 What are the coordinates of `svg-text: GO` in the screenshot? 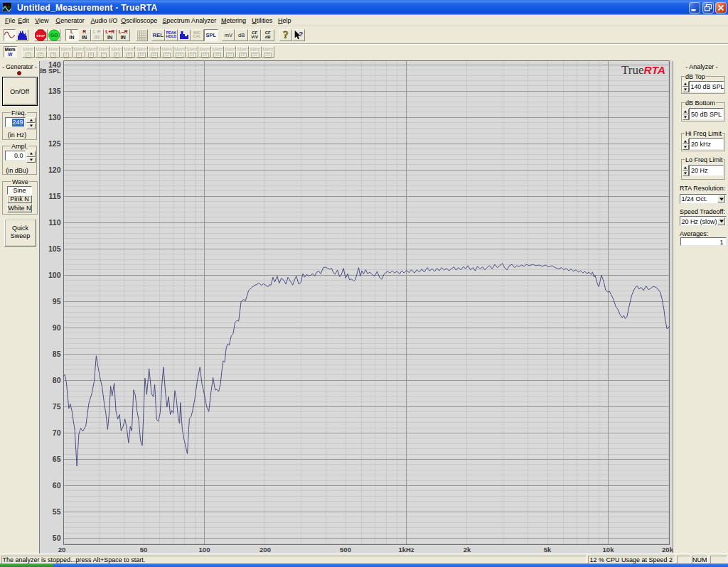 It's located at (54, 36).